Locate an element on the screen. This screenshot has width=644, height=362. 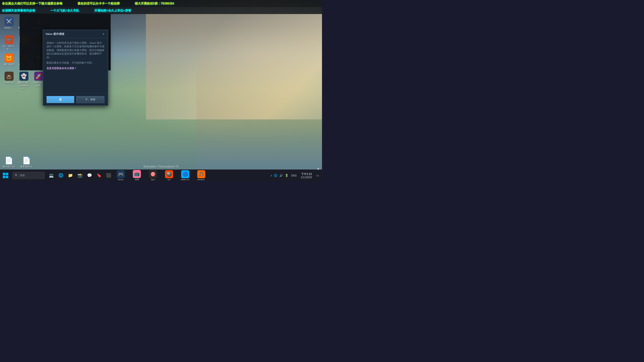
tray-icon-battery: 🔋 is located at coordinates (287, 175).